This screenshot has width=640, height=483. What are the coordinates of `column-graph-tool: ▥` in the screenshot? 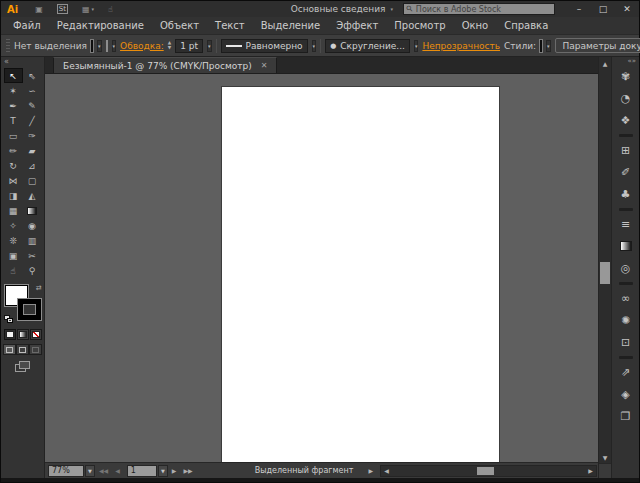 It's located at (32, 240).